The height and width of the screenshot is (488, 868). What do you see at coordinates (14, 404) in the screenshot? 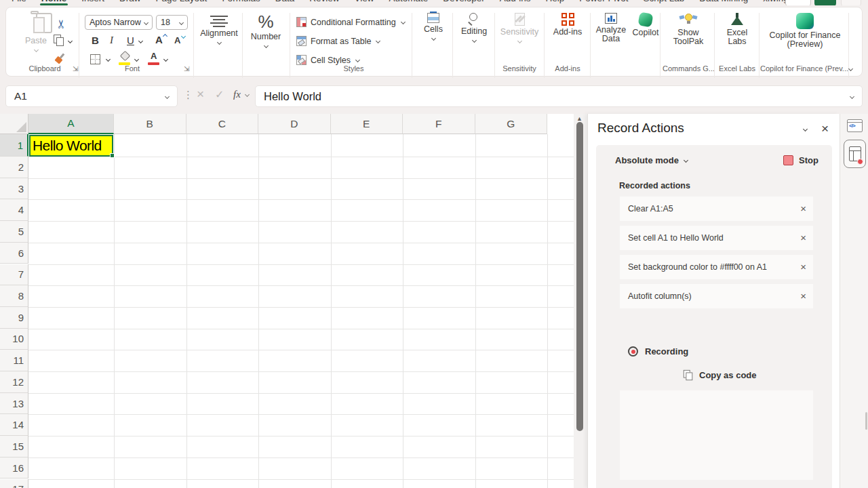
I see `row-header-13: 13` at bounding box center [14, 404].